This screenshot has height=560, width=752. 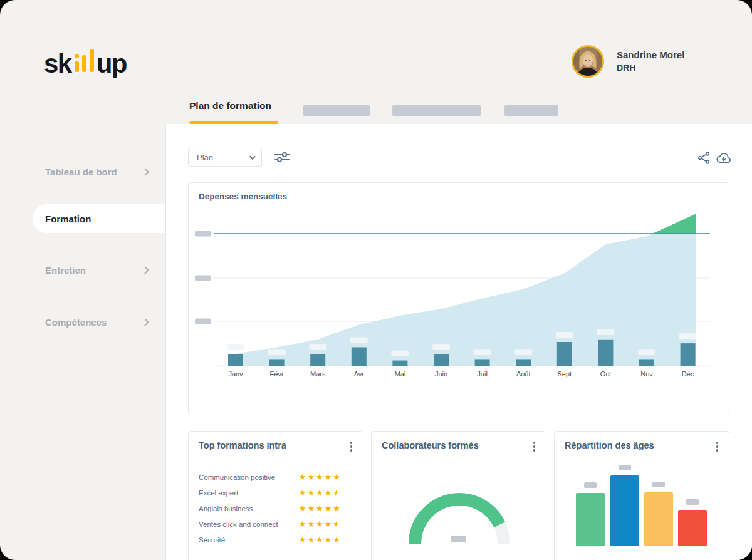 What do you see at coordinates (237, 477) in the screenshot?
I see `formation-label: Communication positive` at bounding box center [237, 477].